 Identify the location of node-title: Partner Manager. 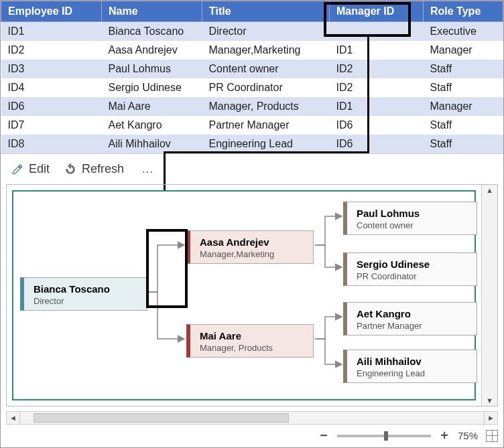
(413, 325).